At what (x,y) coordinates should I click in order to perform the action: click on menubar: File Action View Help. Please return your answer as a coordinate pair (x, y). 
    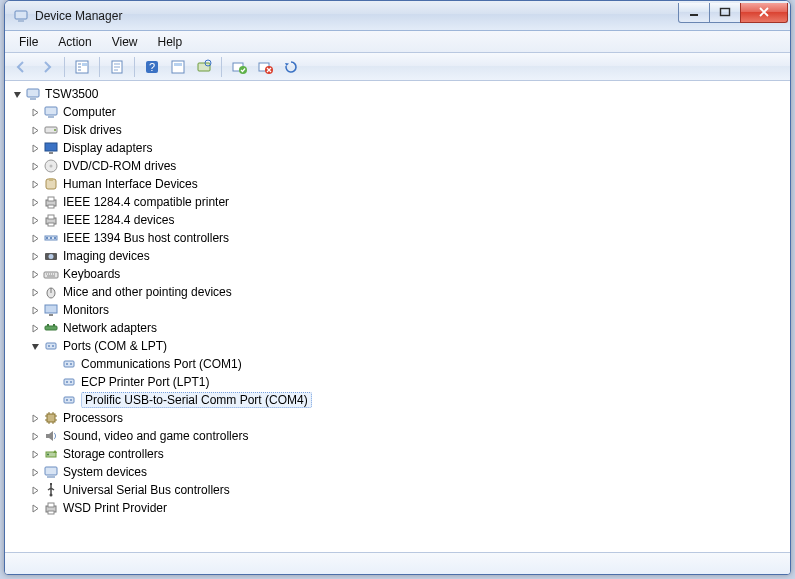
    Looking at the image, I should click on (398, 42).